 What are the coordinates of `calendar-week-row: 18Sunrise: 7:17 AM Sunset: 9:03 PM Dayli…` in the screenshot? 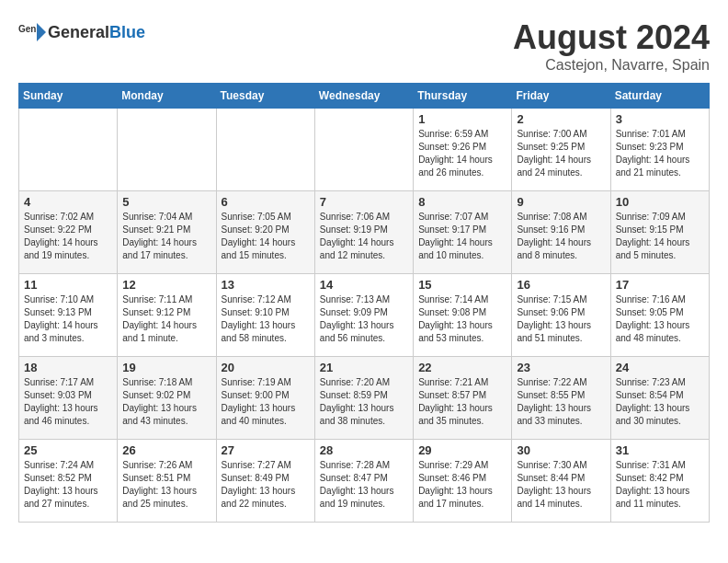 It's located at (364, 398).